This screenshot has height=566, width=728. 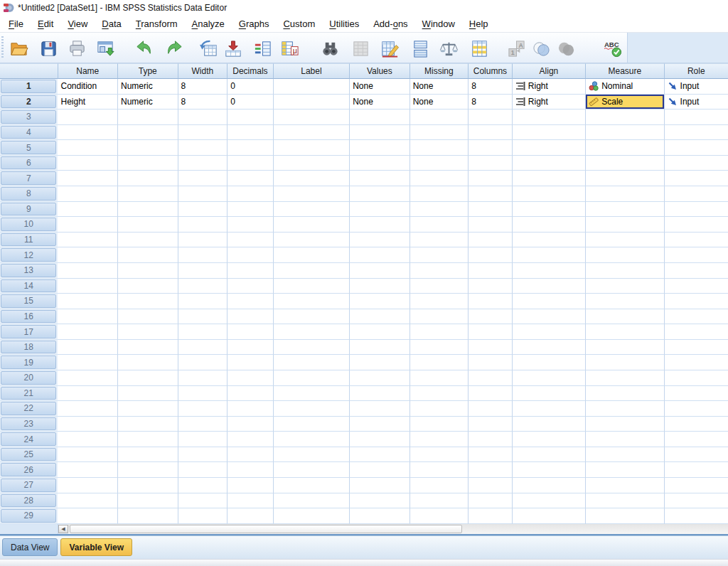 I want to click on cell-values-1: None, so click(x=380, y=87).